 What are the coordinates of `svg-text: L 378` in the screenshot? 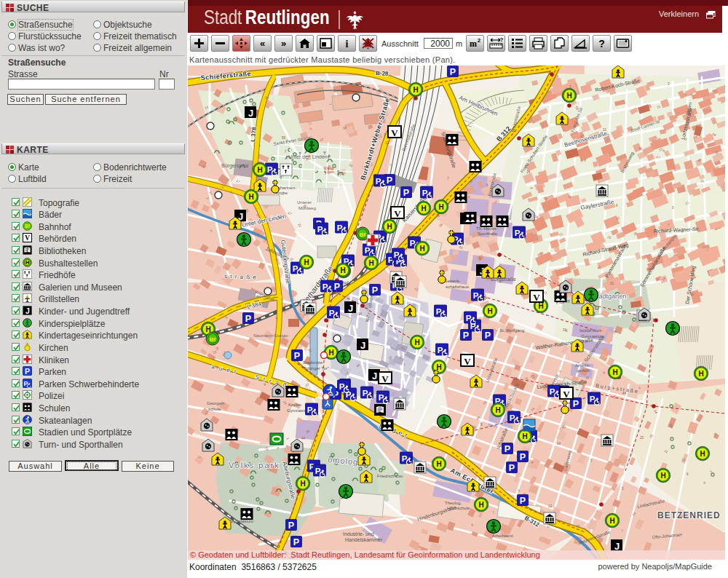 It's located at (253, 135).